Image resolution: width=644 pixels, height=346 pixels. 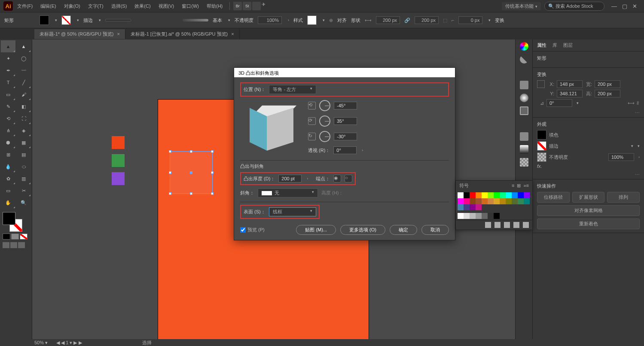 What do you see at coordinates (570, 94) in the screenshot?
I see `y-input: 348.121` at bounding box center [570, 94].